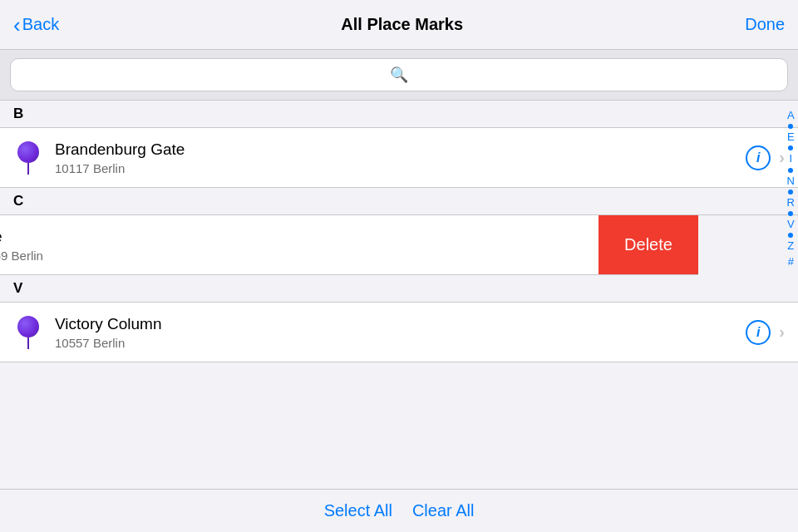 Image resolution: width=798 pixels, height=532 pixels. What do you see at coordinates (781, 158) in the screenshot?
I see `chevron-right-icon: ›` at bounding box center [781, 158].